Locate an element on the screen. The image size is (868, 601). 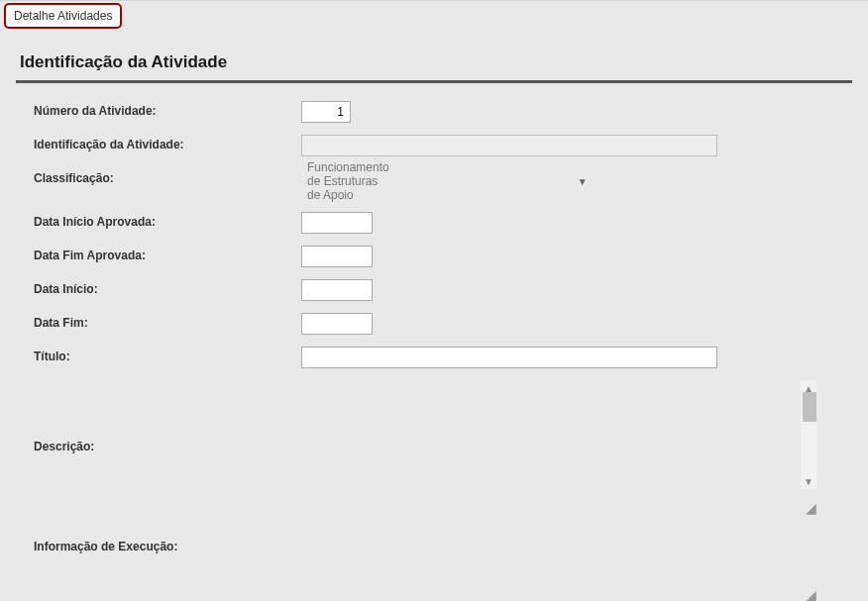
textarea-descricao-wrap: ▲ ▼ ◢ is located at coordinates (559, 445).